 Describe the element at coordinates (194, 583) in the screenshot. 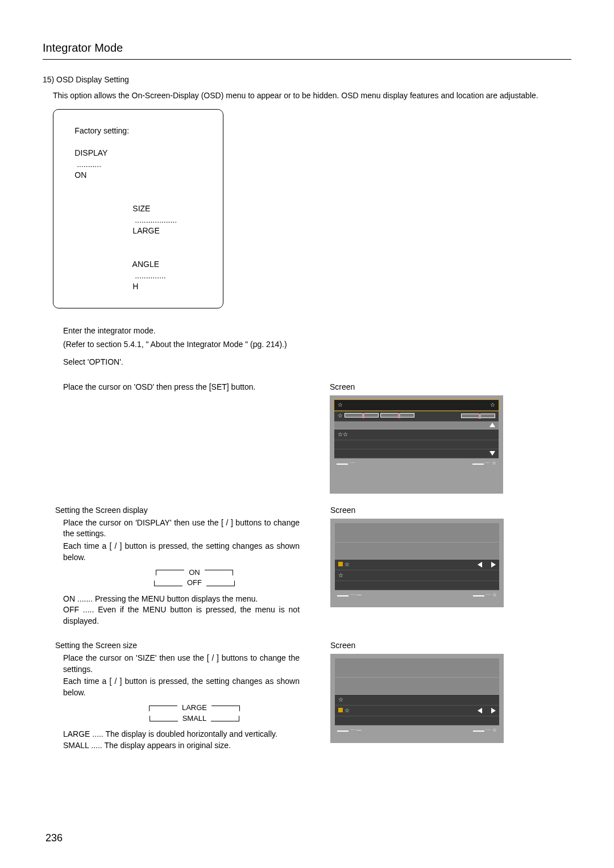

I see `toggle-off: OFF` at that location.